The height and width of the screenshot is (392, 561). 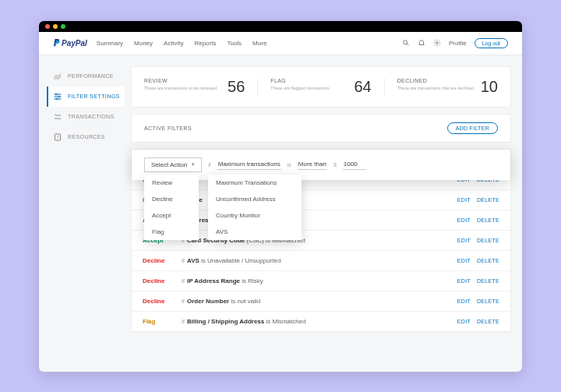 What do you see at coordinates (321, 128) in the screenshot?
I see `filter-bar: ACTIVE FILTERS ADD FILTER` at bounding box center [321, 128].